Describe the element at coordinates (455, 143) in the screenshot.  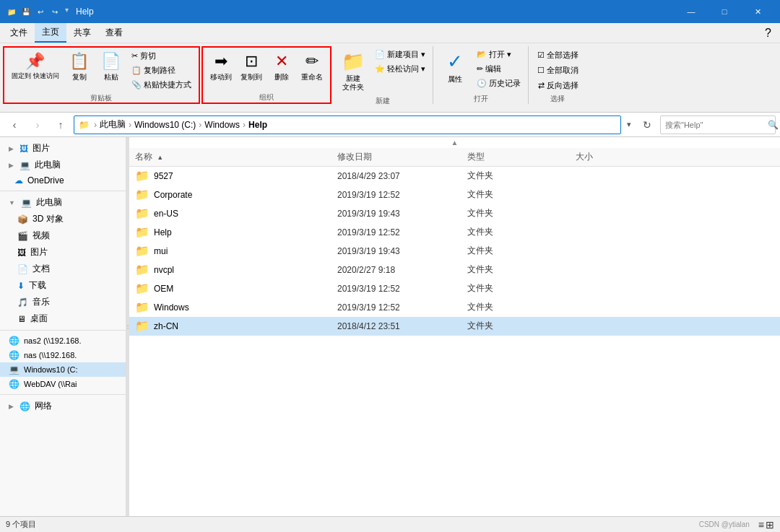
I see `collapse-handle: ▲` at that location.